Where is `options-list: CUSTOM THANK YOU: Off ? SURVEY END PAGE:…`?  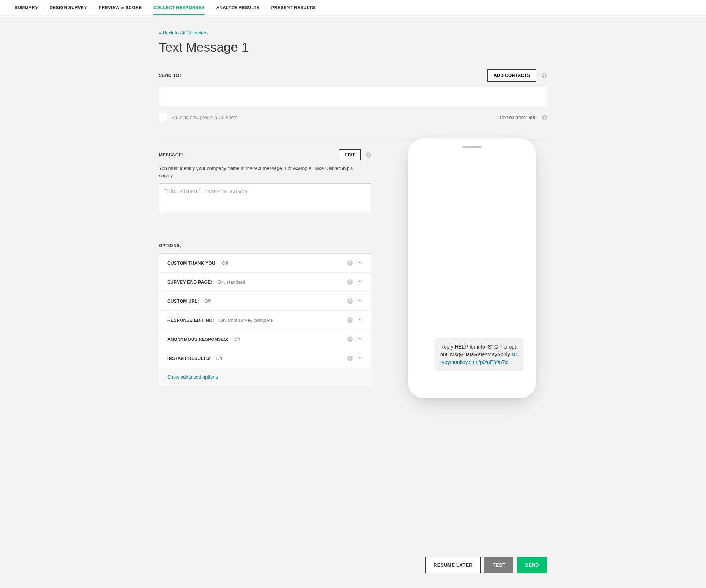 options-list: CUSTOM THANK YOU: Off ? SURVEY END PAGE:… is located at coordinates (265, 320).